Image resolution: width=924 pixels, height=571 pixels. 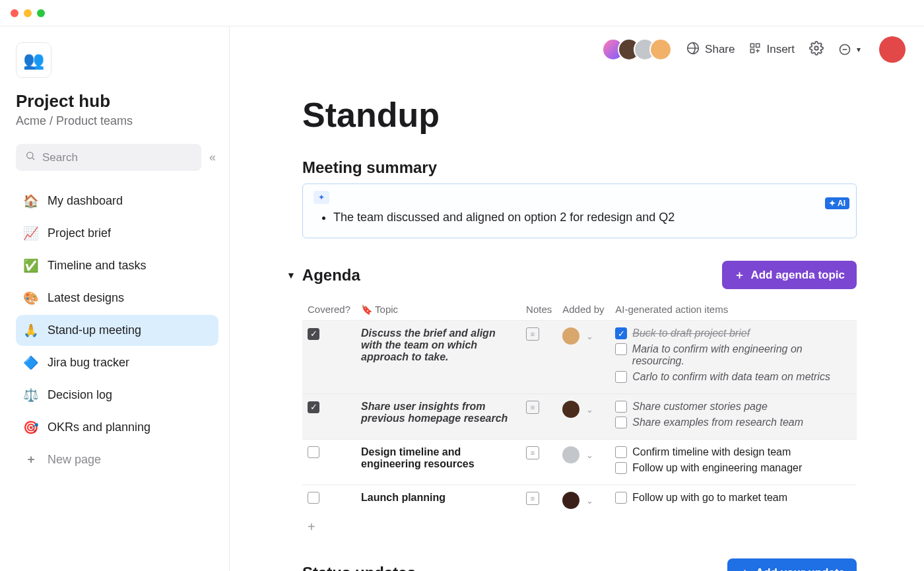 I want to click on summary-bullet: The team discussed and aligned on option…, so click(x=589, y=218).